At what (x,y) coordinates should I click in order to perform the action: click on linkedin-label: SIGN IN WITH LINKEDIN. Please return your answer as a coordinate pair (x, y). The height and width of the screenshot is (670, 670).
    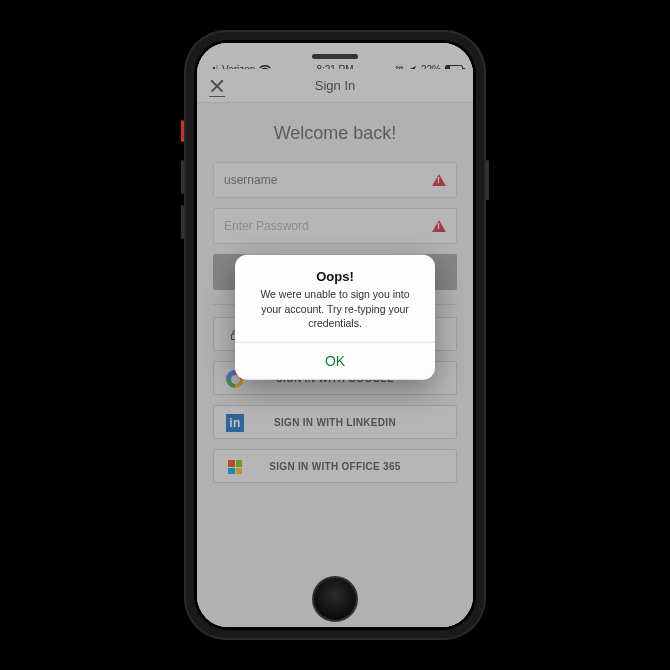
    Looking at the image, I should click on (335, 422).